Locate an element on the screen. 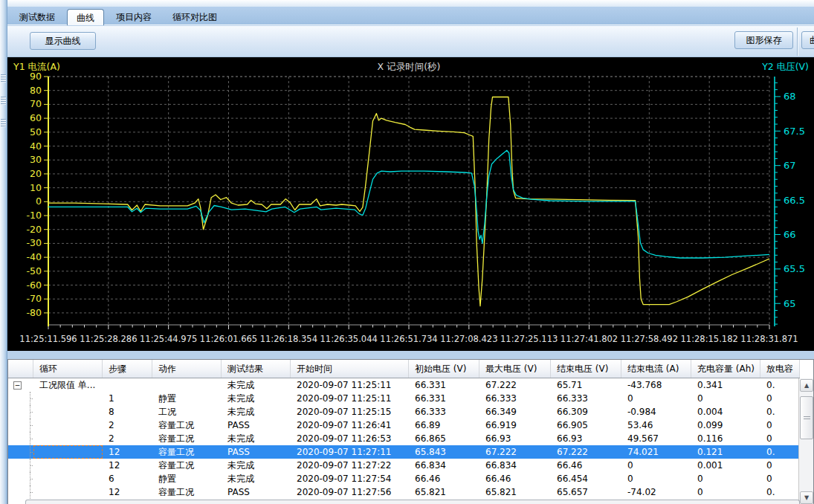 Image resolution: width=814 pixels, height=504 pixels. svg-text: 11:26:18.354 is located at coordinates (288, 339).